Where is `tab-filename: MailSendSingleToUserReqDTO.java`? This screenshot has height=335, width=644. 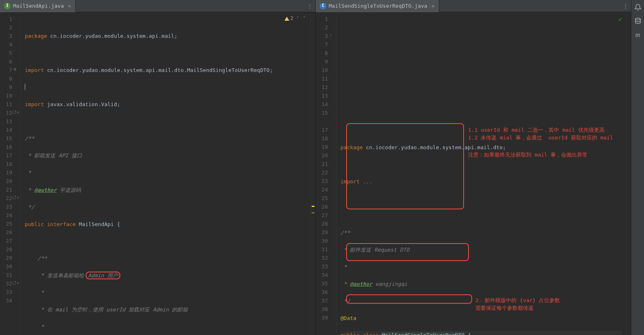
tab-filename: MailSendSingleToUserReqDTO.java is located at coordinates (378, 6).